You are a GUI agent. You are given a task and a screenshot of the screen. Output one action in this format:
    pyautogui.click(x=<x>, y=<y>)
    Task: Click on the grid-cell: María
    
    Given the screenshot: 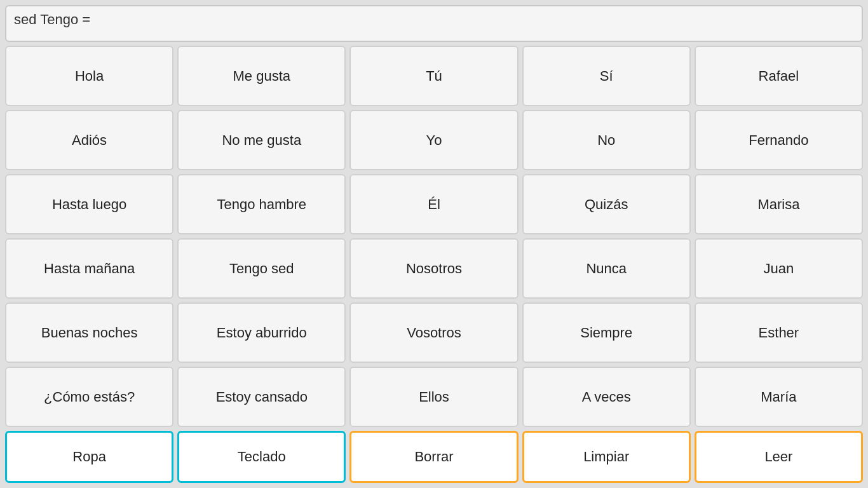 What is the action you would take?
    pyautogui.click(x=779, y=396)
    